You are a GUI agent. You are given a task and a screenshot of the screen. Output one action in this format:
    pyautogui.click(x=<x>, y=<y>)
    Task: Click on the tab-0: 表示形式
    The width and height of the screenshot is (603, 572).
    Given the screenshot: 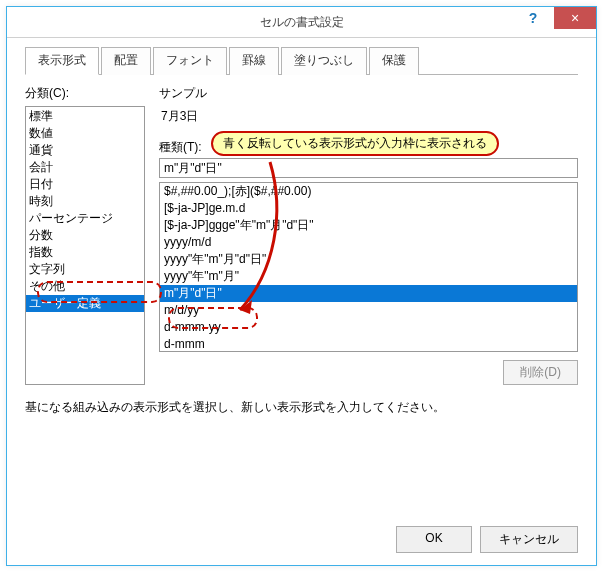 What is the action you would take?
    pyautogui.click(x=62, y=61)
    